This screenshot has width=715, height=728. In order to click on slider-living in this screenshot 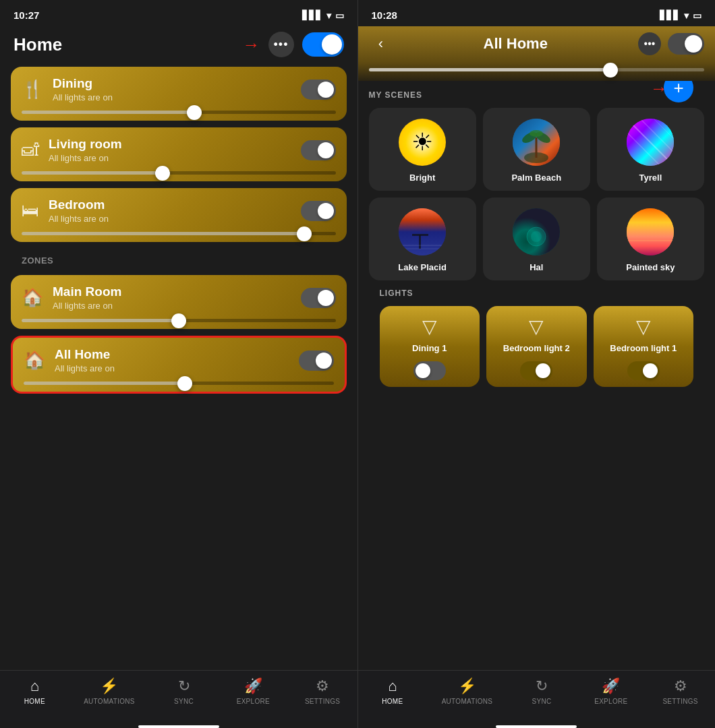, I will do `click(179, 173)`.